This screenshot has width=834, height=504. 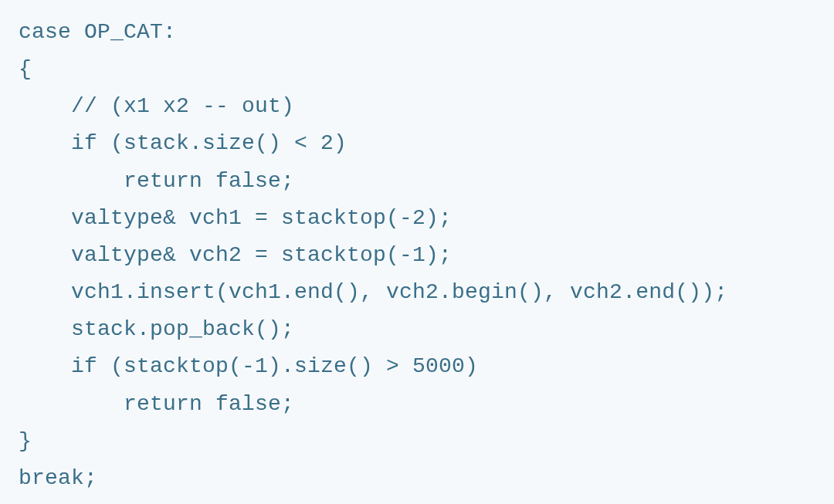 What do you see at coordinates (419, 330) in the screenshot?
I see `code-line: stack.pop_back();` at bounding box center [419, 330].